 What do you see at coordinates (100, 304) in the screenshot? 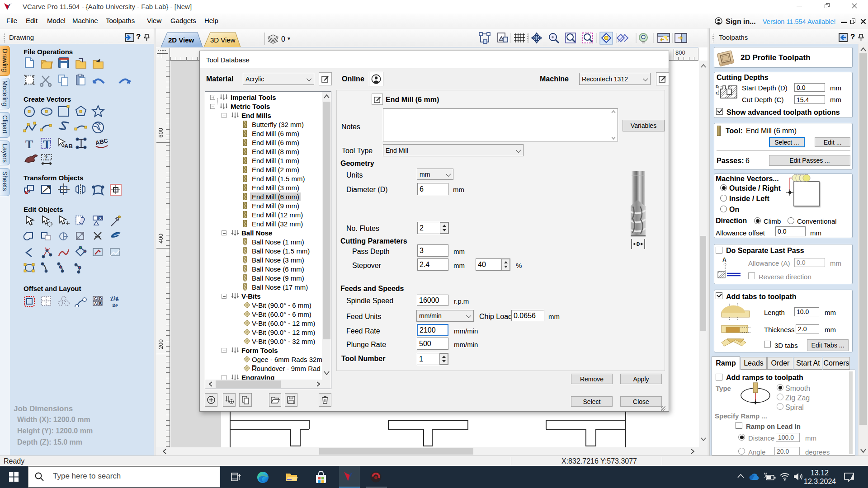
I see `svg-text: B` at bounding box center [100, 304].